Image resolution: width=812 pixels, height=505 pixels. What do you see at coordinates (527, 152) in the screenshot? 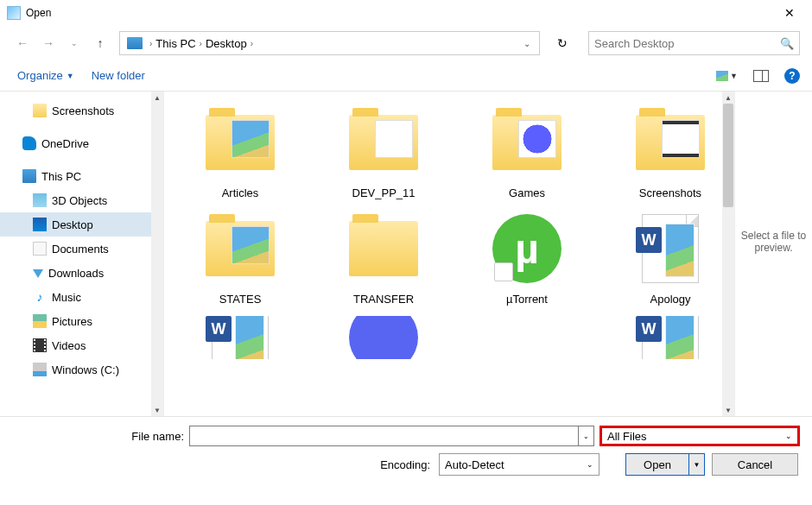
I see `file-item-games: Games` at bounding box center [527, 152].